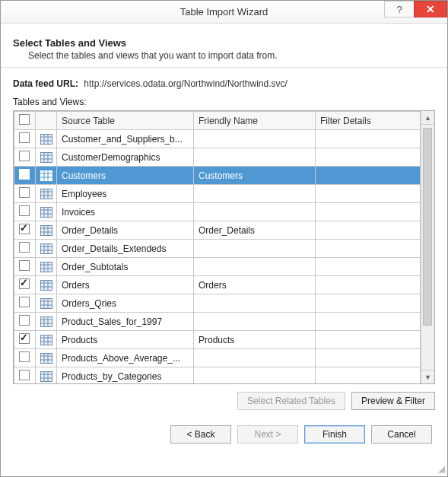 Image resolution: width=448 pixels, height=477 pixels. Describe the element at coordinates (24, 119) in the screenshot. I see `checkbox-icon` at that location.